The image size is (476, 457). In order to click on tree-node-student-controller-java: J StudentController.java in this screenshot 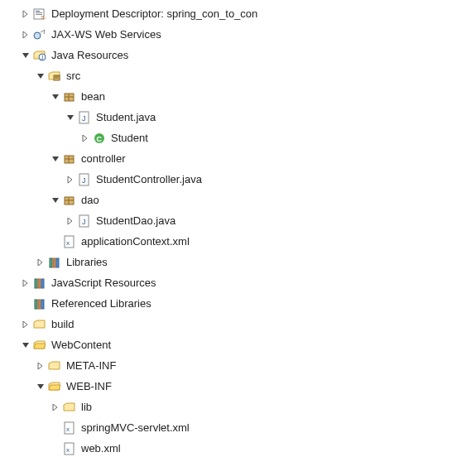, I will do `click(238, 179)`.